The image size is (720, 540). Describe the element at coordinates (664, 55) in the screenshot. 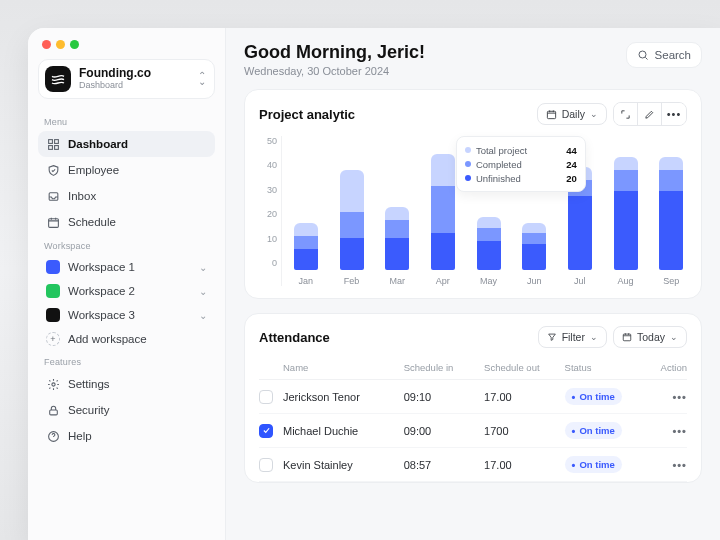

I see `search-button: Search` at that location.